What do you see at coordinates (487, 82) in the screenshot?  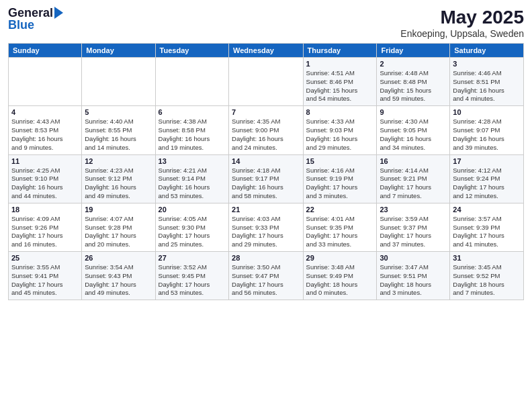 I see `calendar-cell: 3Sunrise: 4:46 AM Sunset: 8:51 PM Daylig…` at bounding box center [487, 82].